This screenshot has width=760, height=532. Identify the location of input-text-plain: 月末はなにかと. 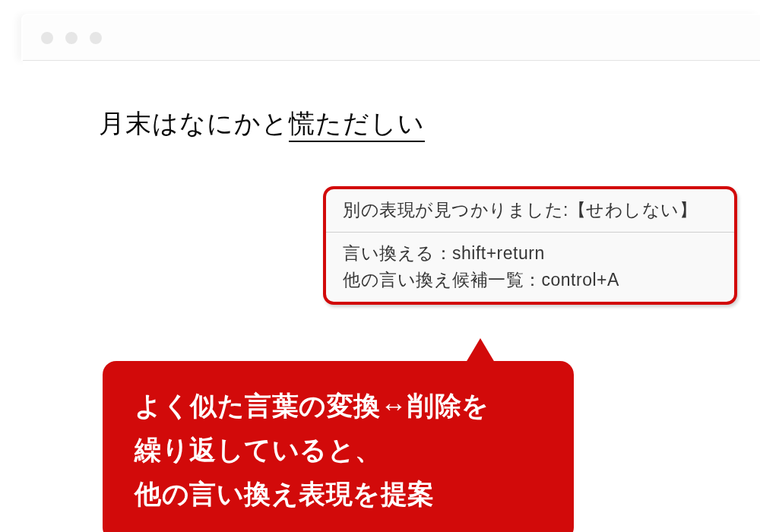
(194, 123).